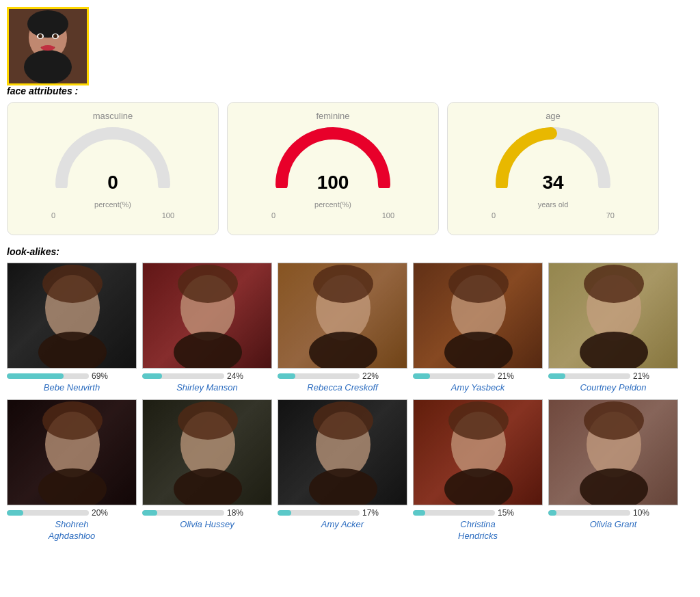  Describe the element at coordinates (113, 168) in the screenshot. I see `masculine-gauge: masculine 0 percent(%) 0 100` at that location.